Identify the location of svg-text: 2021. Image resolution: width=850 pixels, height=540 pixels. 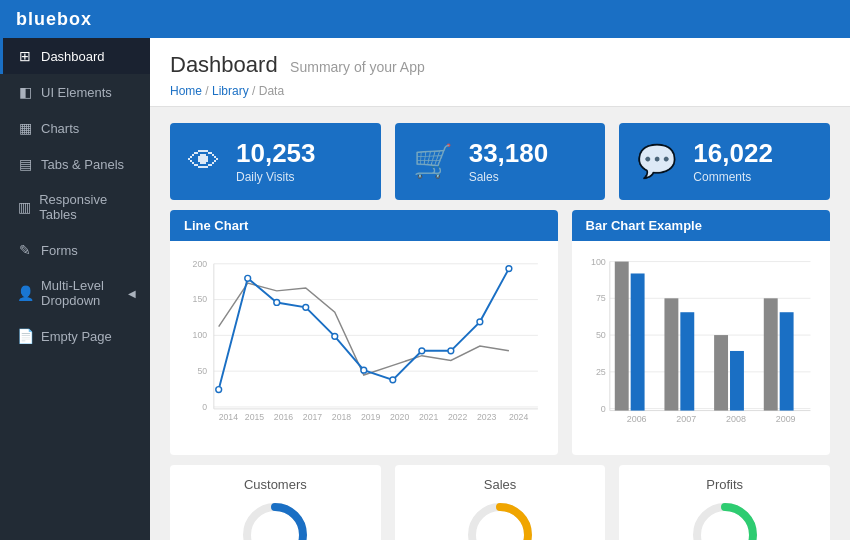
(428, 417).